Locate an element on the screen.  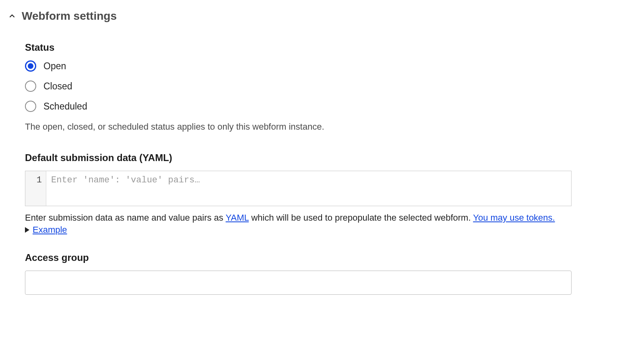
desc-text-mid: which will be used to prepopulate the se… is located at coordinates (361, 217).